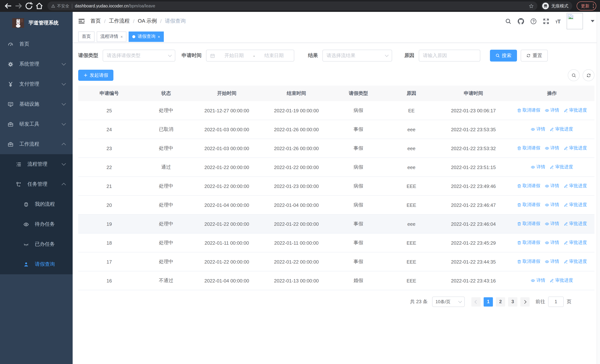 Image resolution: width=600 pixels, height=364 pixels. I want to click on tab-0: 首页, so click(86, 37).